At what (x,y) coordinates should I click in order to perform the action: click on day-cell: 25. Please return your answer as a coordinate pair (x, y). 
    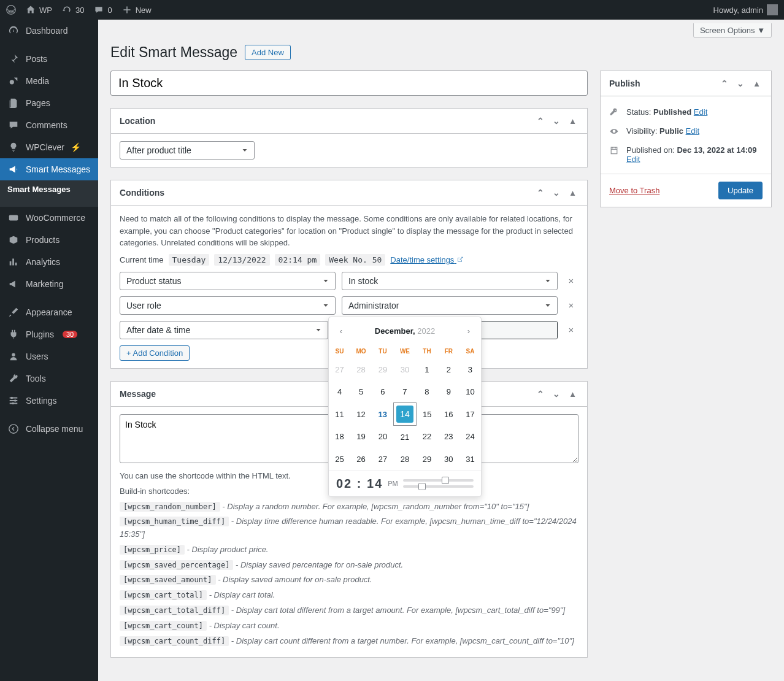
    Looking at the image, I should click on (340, 459).